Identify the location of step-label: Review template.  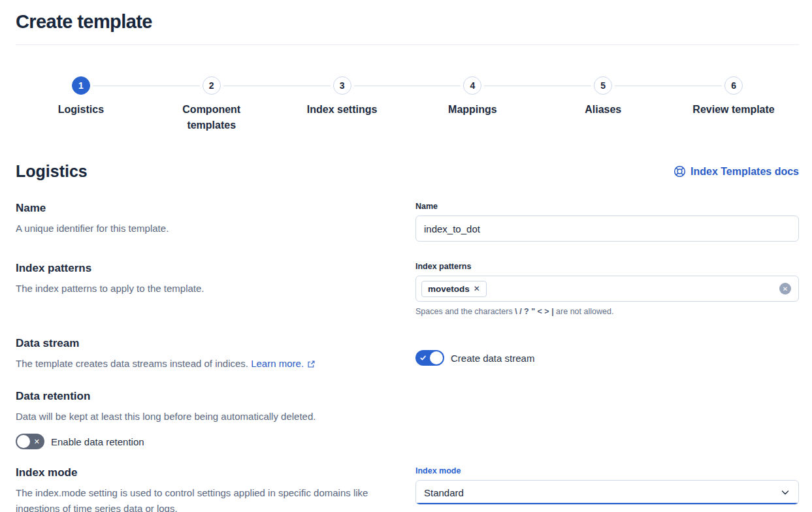
(733, 110).